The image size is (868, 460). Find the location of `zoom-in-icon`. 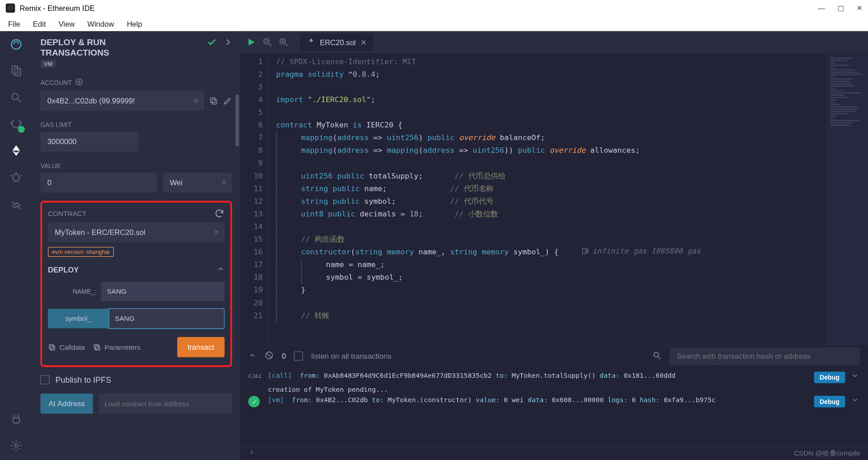

zoom-in-icon is located at coordinates (284, 42).